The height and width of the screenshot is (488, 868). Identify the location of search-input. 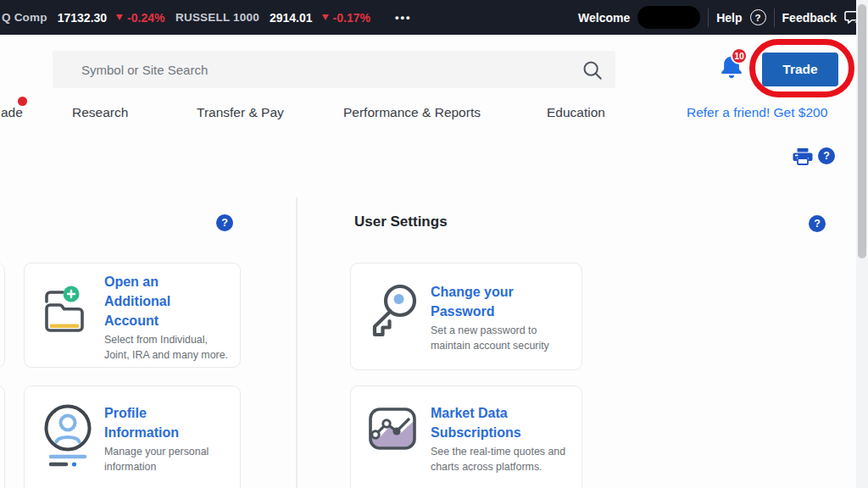
(326, 69).